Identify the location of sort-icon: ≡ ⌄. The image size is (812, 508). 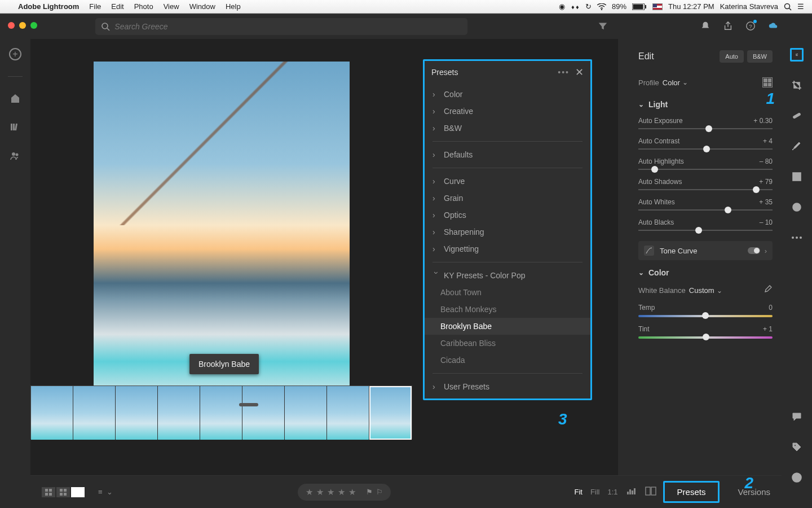
(106, 492).